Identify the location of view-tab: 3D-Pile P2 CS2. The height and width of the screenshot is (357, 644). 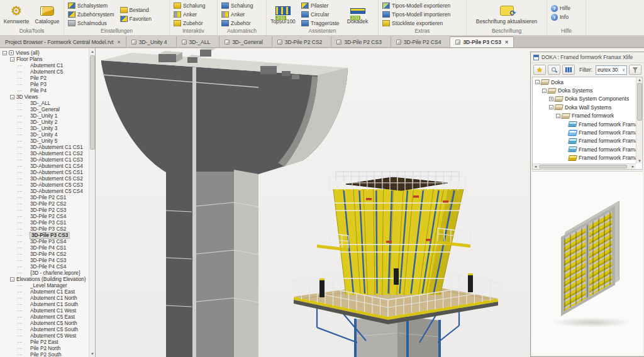
(302, 41).